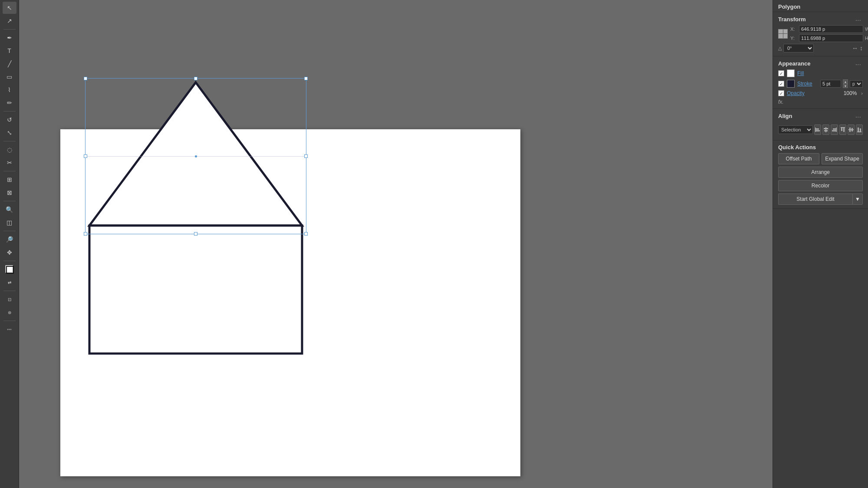 This screenshot has width=868, height=488. Describe the element at coordinates (85, 79) in the screenshot. I see `handle-top-left` at that location.